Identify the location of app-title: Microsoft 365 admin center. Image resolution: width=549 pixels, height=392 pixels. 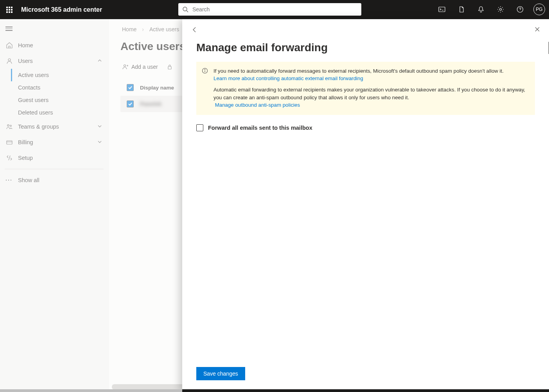
(62, 10).